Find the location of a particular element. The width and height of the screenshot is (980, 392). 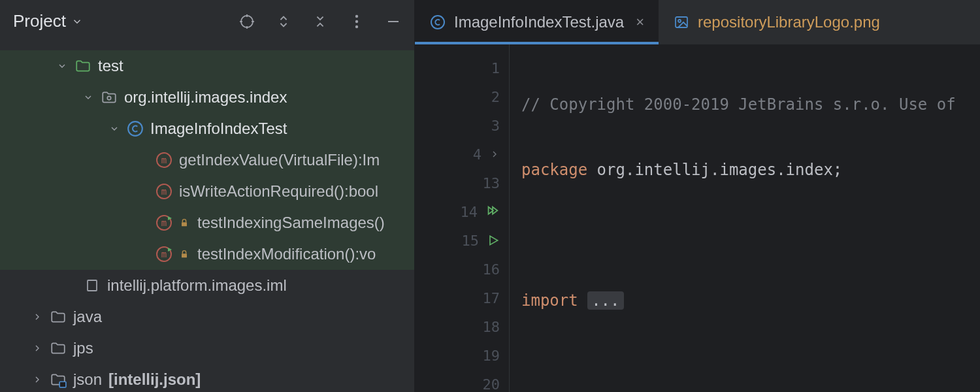

tab-image-file: repositoryLibraryLogo.png is located at coordinates (776, 22).